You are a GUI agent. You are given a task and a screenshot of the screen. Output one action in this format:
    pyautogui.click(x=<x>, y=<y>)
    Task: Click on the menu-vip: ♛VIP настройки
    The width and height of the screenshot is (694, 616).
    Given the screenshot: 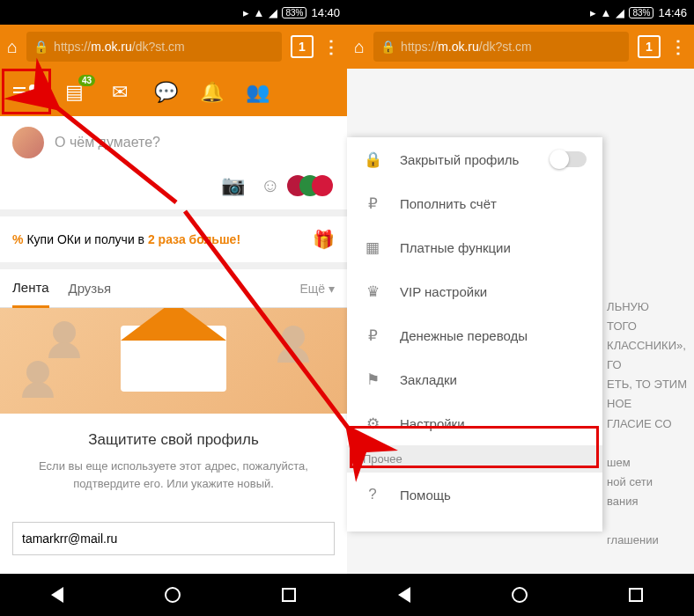 What is the action you would take?
    pyautogui.click(x=475, y=291)
    